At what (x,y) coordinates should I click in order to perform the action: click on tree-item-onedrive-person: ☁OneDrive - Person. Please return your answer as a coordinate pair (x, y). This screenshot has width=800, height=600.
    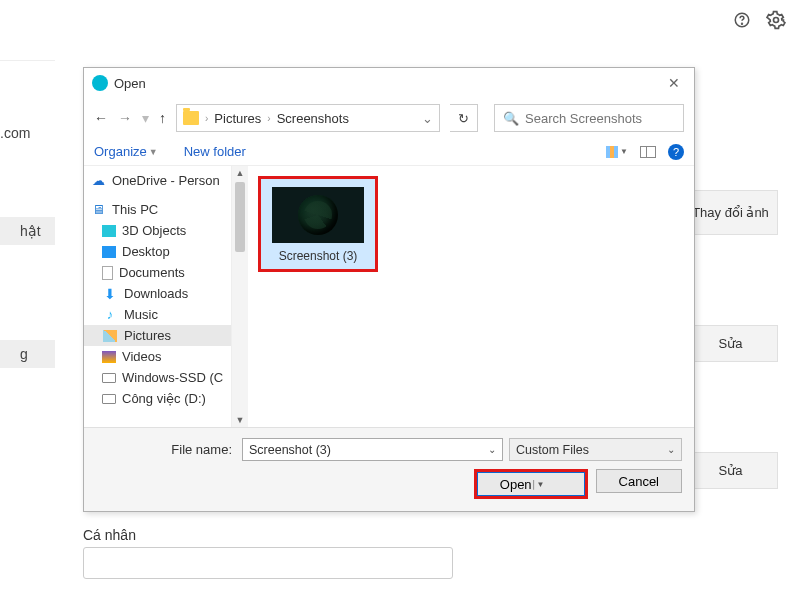
    Looking at the image, I should click on (158, 180).